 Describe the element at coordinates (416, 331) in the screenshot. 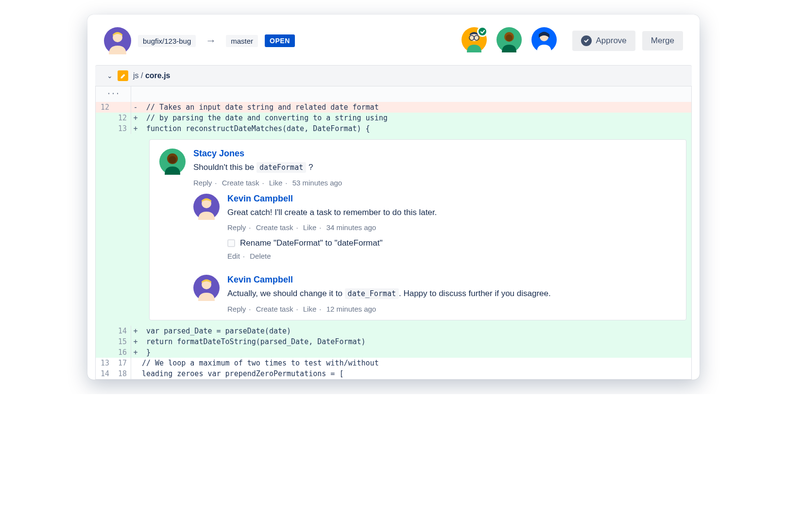

I see `code-content: var parsed_Date = parseDate(date)` at that location.